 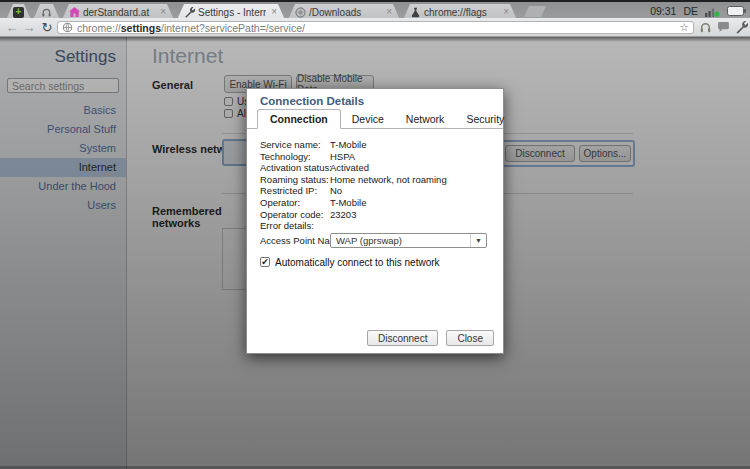 I want to click on url-prefix: chrome://, so click(x=99, y=28).